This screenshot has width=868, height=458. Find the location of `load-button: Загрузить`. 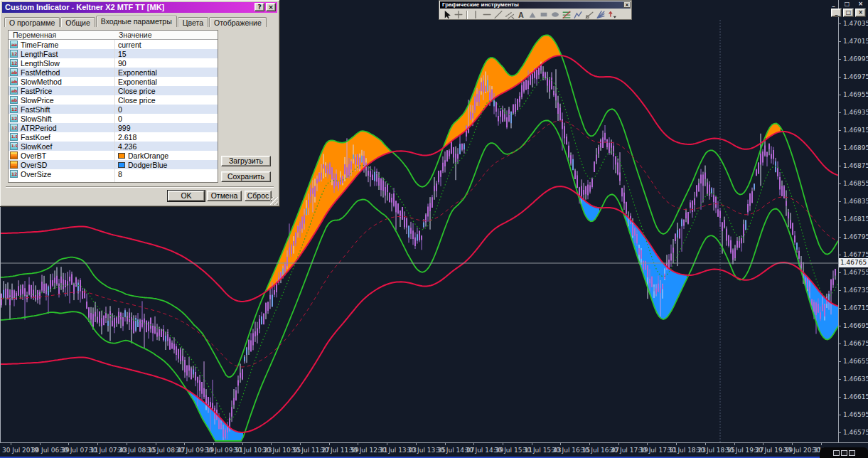

load-button: Загрузить is located at coordinates (246, 161).